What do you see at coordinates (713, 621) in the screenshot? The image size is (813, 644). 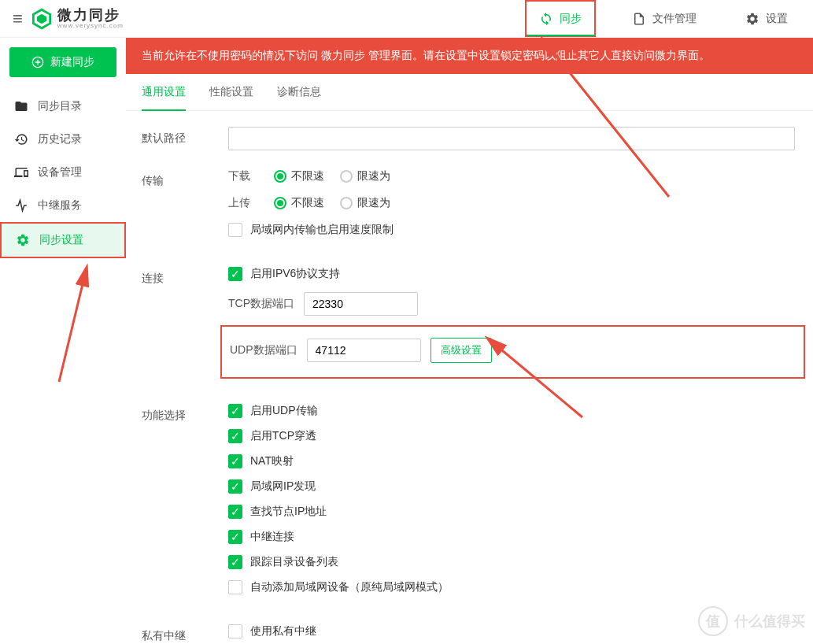 I see `watermark-badge: 值` at bounding box center [713, 621].